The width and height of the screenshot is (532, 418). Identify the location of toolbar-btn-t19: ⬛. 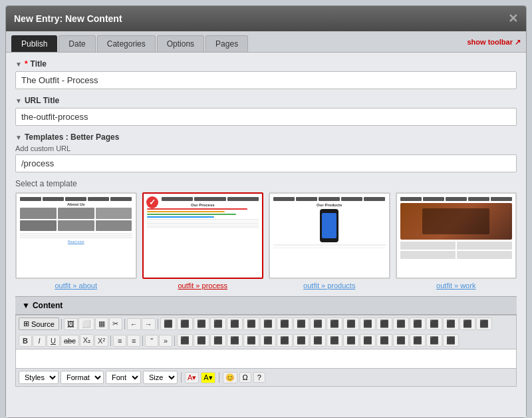
(467, 323).